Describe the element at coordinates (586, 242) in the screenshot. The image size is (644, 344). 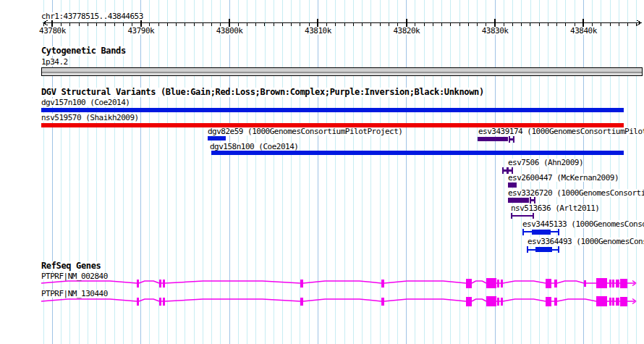
I see `variant-label-esv3364493: esv3364493 (1000GenomesConsortiumPilotPr…` at that location.